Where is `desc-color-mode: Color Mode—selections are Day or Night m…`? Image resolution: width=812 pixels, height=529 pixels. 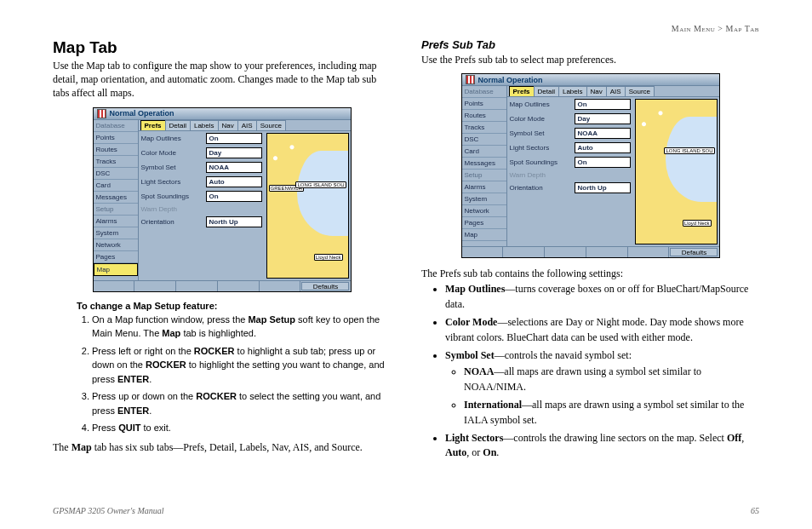
desc-color-mode: Color Mode—selections are Day or Night m… is located at coordinates (603, 331).